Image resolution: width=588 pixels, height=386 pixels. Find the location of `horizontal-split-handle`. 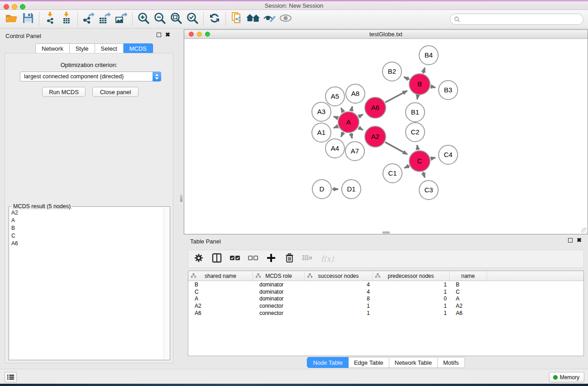

horizontal-split-handle is located at coordinates (386, 233).